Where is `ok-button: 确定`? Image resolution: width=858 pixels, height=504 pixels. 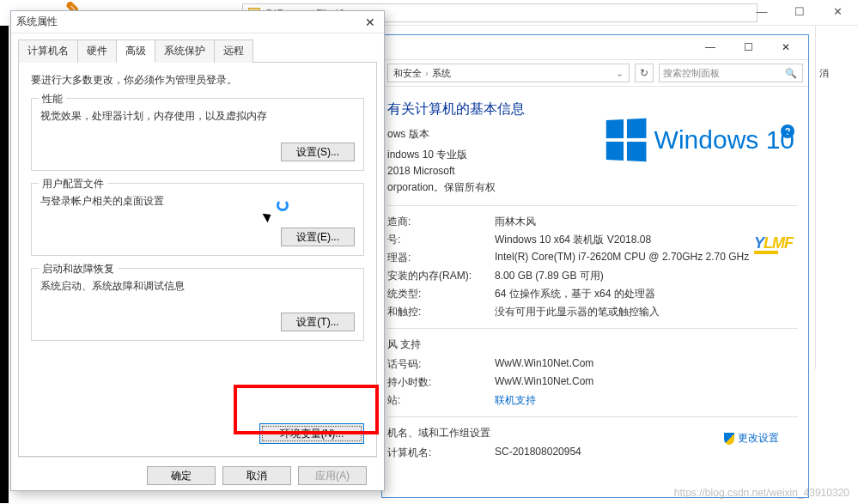
ok-button: 确定 is located at coordinates (181, 476).